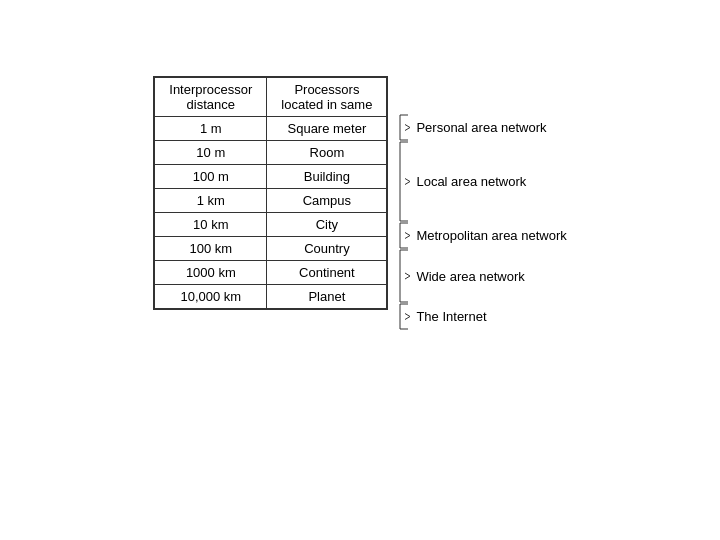  What do you see at coordinates (271, 177) in the screenshot?
I see `table-row: 100 mBuilding` at bounding box center [271, 177].